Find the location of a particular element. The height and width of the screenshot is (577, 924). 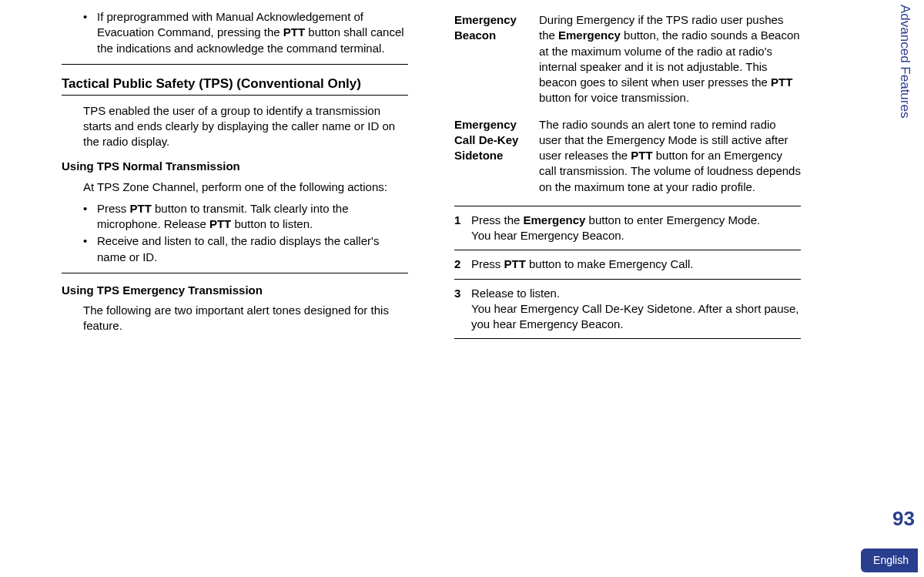

text: button to enter Emergency Mode. is located at coordinates (673, 220).